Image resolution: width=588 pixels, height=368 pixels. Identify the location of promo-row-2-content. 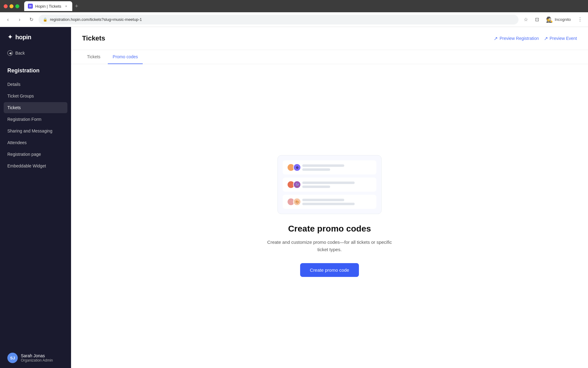
(337, 185).